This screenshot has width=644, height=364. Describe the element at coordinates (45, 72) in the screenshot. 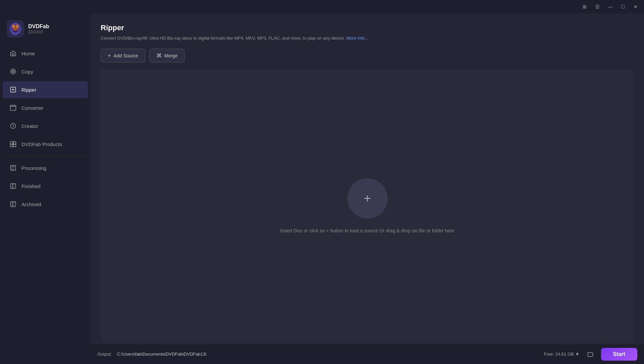

I see `sidebar-item-copy: Copy` at that location.